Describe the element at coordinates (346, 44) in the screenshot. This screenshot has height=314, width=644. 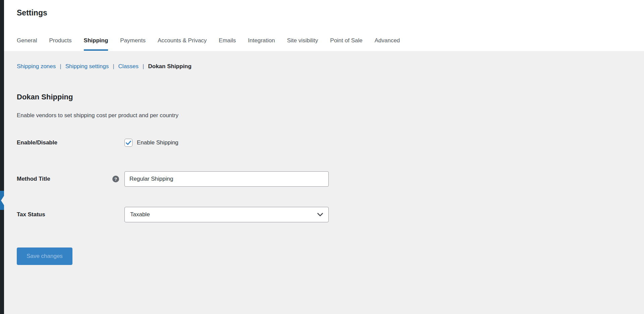
I see `tab-point-of-sale: Point of Sale` at that location.